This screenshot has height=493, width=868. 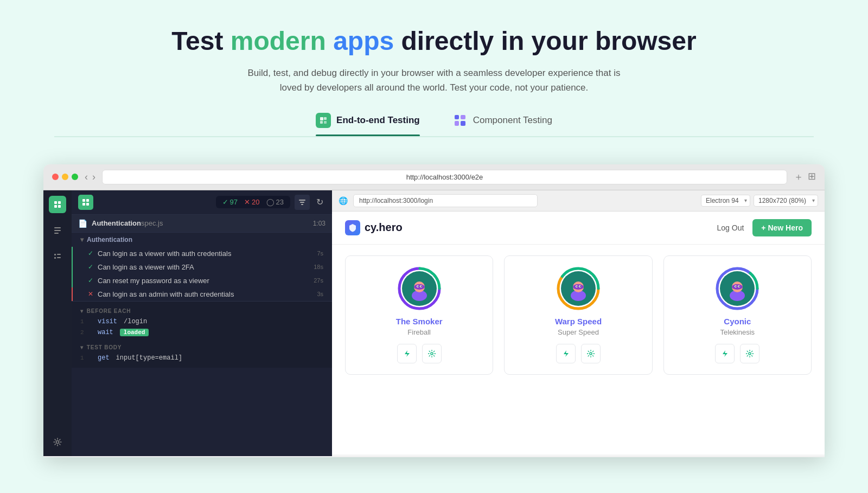 I want to click on grid-icon: ⊞, so click(x=812, y=177).